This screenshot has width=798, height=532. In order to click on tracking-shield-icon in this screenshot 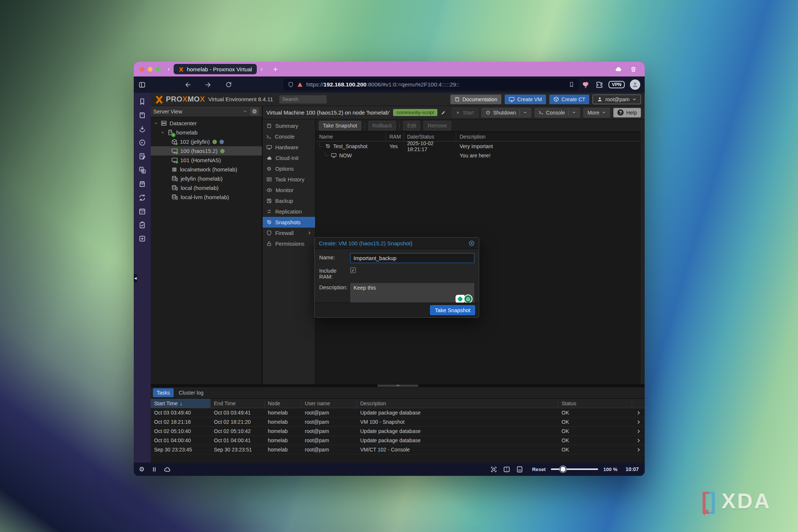, I will do `click(291, 85)`.